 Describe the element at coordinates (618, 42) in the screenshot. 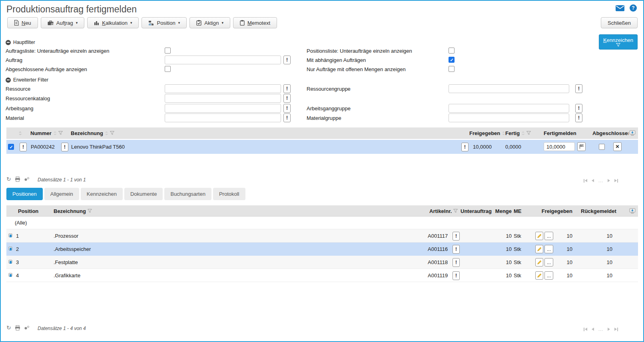

I see `kennzeichen-button: Kennzeichen` at that location.